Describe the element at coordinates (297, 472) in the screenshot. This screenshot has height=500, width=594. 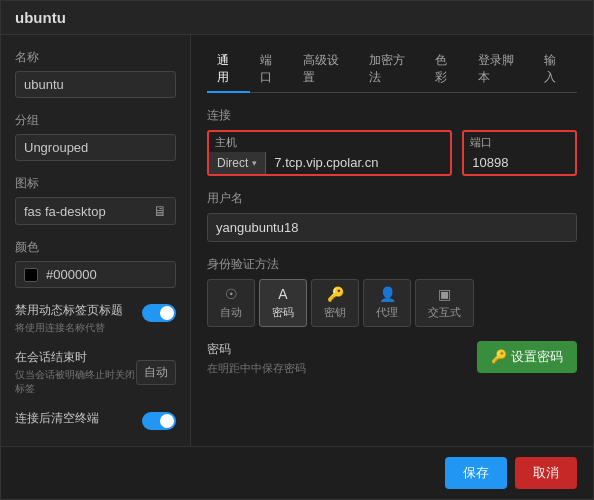
I see `bottom-bar: 保存 取消` at that location.